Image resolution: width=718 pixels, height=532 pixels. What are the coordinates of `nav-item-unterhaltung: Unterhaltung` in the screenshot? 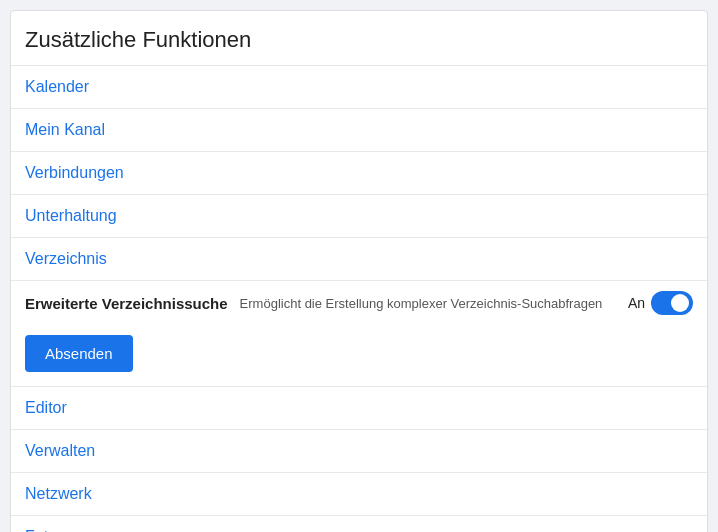 It's located at (359, 216).